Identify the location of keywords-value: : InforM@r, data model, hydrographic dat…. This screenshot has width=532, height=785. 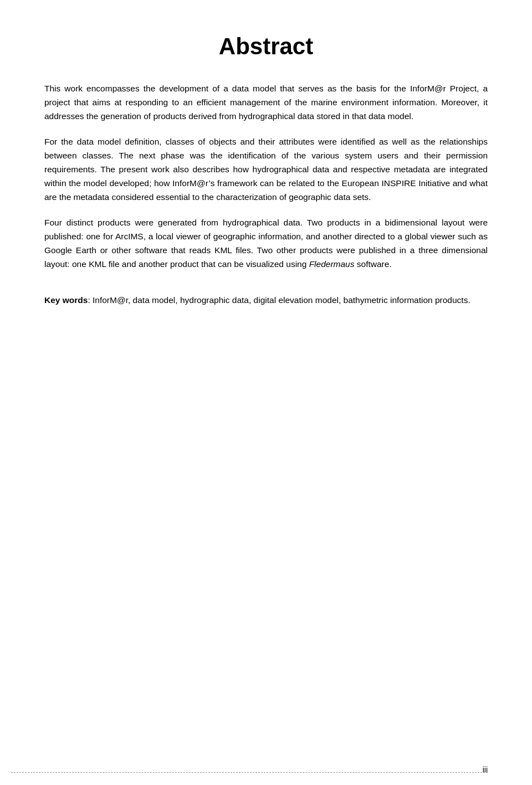
(279, 300).